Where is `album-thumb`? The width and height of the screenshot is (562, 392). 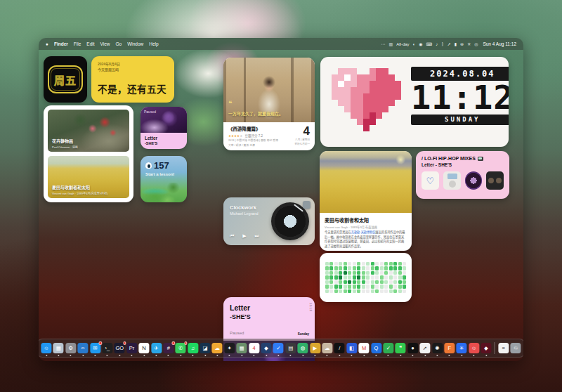
album-thumb is located at coordinates (473, 181).